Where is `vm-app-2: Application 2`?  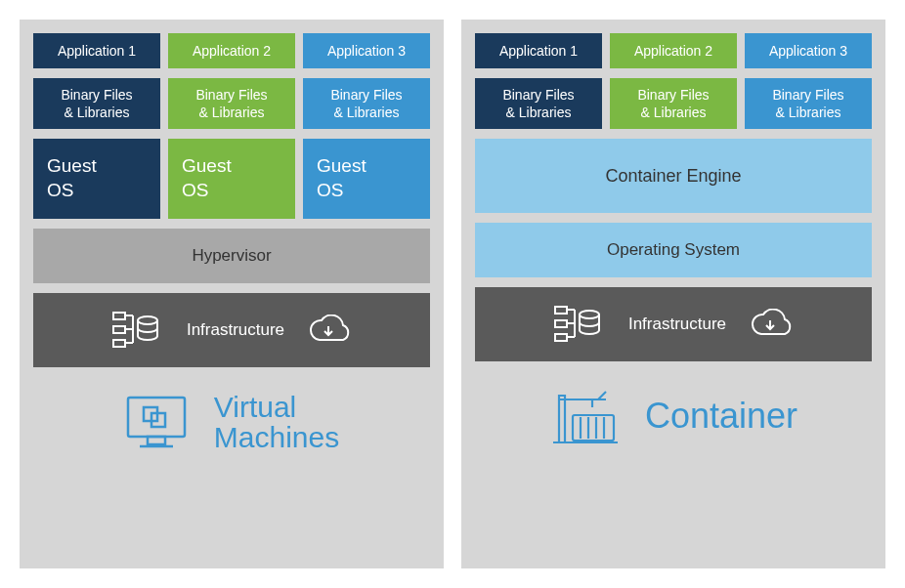
vm-app-2: Application 2 is located at coordinates (232, 51).